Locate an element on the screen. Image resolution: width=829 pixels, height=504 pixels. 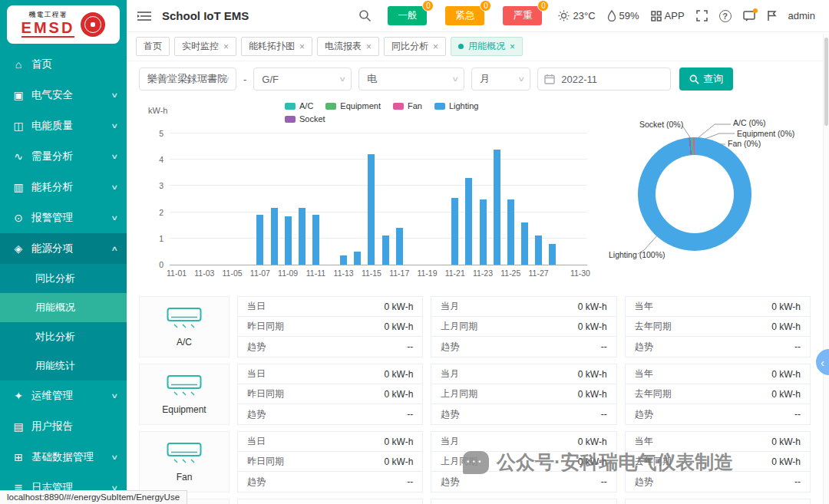
tab-2: 能耗拓扑图× is located at coordinates (276, 46).